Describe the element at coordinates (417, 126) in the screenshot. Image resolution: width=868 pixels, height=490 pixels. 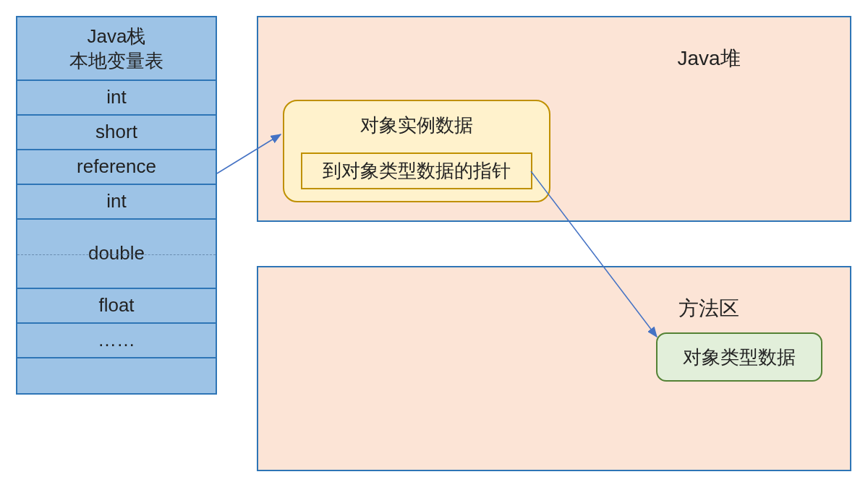
I see `object-instance-title: 对象实例数据` at that location.